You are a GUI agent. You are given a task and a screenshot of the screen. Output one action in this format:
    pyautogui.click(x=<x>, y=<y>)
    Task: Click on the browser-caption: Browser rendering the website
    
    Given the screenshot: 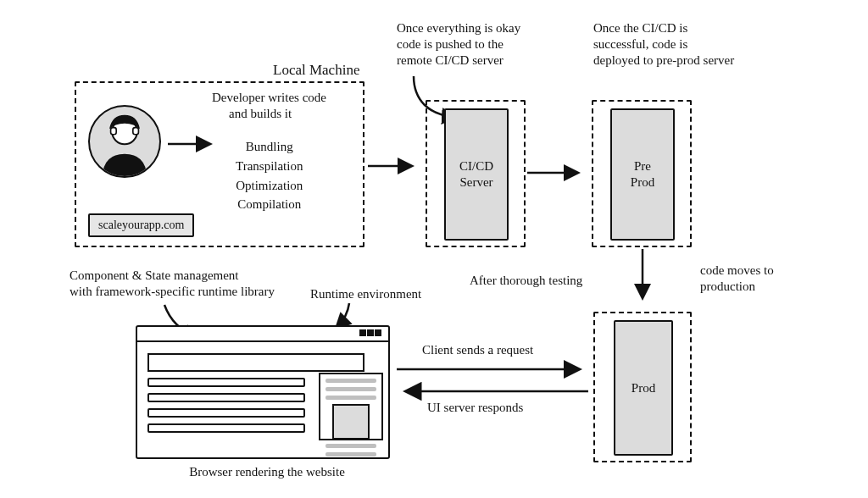 What is the action you would take?
    pyautogui.click(x=267, y=473)
    